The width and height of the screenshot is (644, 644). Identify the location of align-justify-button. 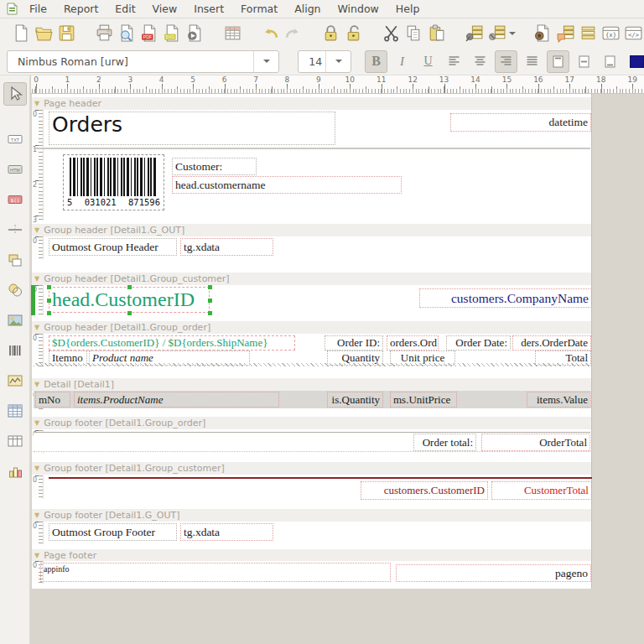
(532, 62).